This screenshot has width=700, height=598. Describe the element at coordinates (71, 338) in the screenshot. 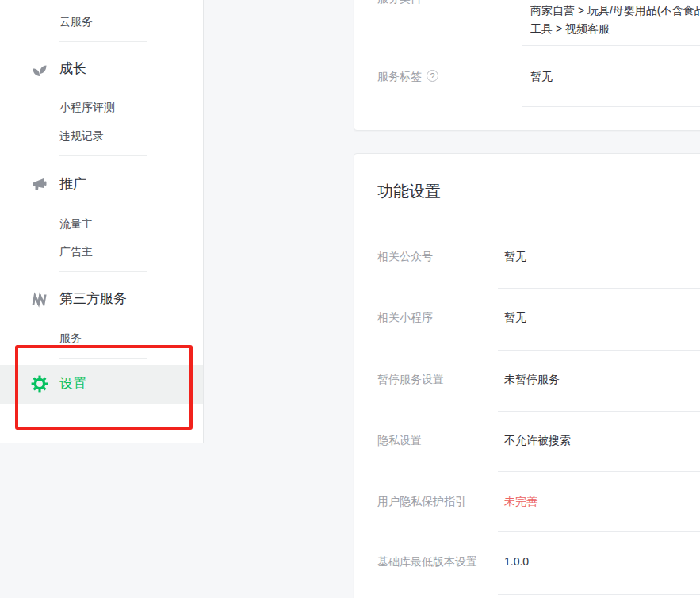

I see `sidebar-item-service: 服务` at that location.